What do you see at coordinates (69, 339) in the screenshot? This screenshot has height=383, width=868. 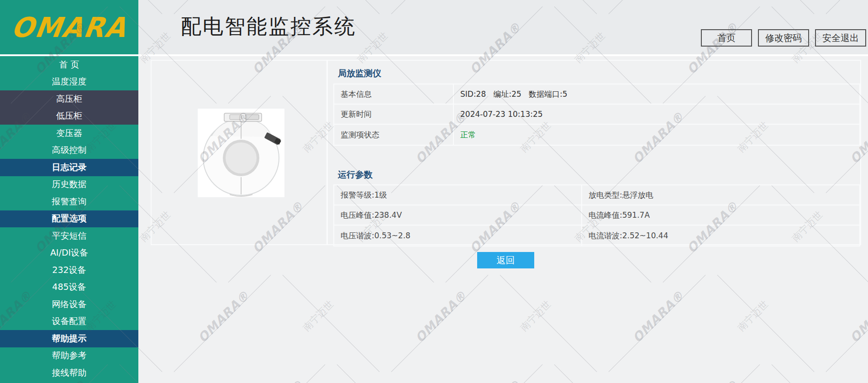 I see `sidebar-section-help: 帮助提示` at bounding box center [69, 339].